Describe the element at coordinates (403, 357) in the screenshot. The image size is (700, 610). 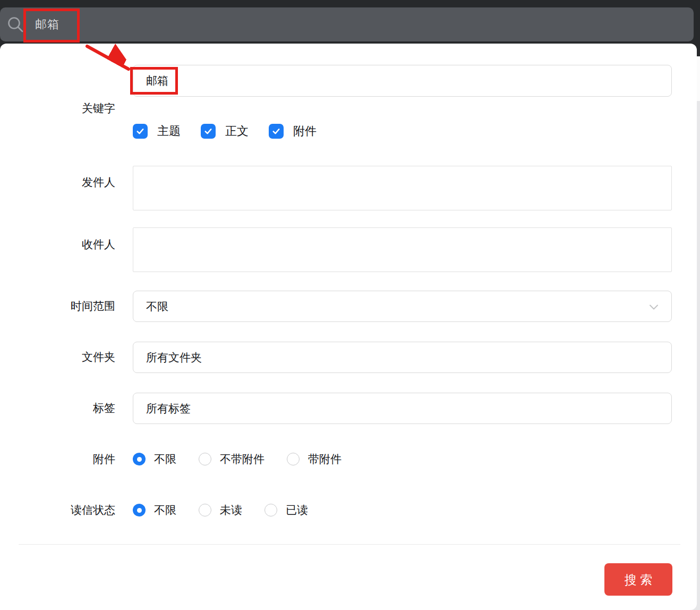
I see `folder-select: 所有文件夹` at that location.